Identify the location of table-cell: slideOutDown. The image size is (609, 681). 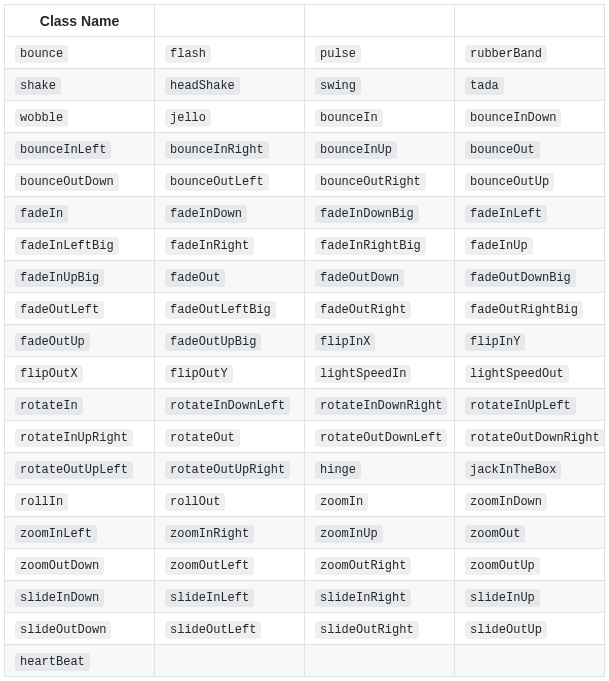
(80, 629).